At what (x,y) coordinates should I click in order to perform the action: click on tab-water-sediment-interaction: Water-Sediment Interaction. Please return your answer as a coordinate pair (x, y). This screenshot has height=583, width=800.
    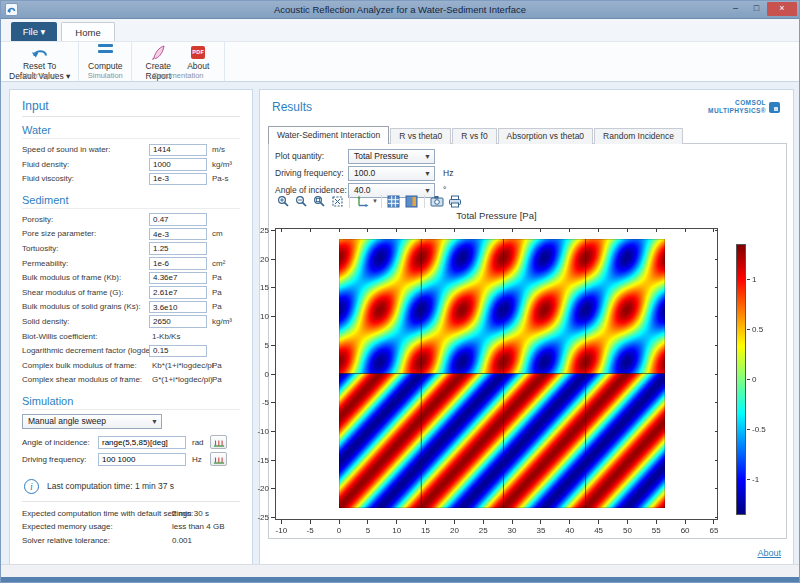
    Looking at the image, I should click on (328, 135).